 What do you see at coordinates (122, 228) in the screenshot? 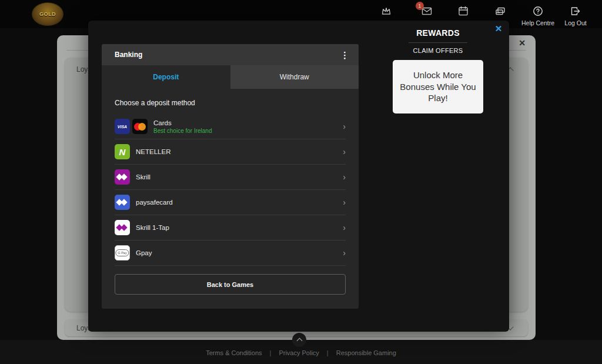
I see `skrill-1-tap-icon` at bounding box center [122, 228].